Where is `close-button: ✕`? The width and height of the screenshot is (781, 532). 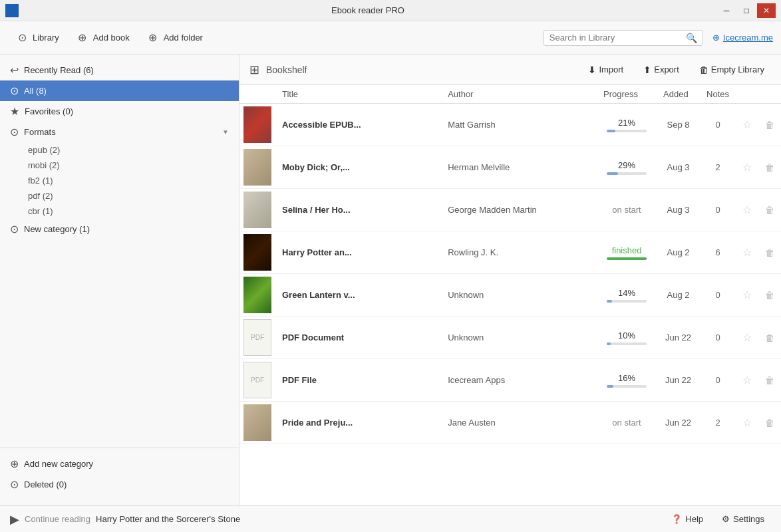 close-button: ✕ is located at coordinates (766, 11).